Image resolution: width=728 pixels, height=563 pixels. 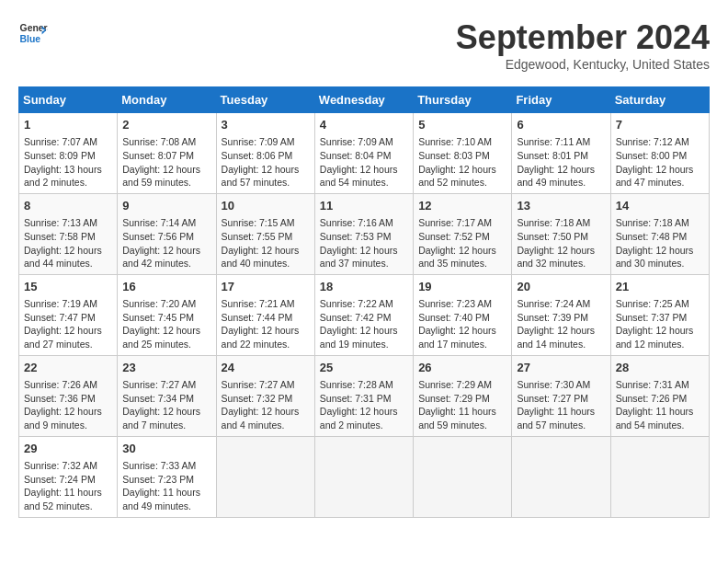 I want to click on sunrise-text: Sunrise: 7:08 AM, so click(x=159, y=142).